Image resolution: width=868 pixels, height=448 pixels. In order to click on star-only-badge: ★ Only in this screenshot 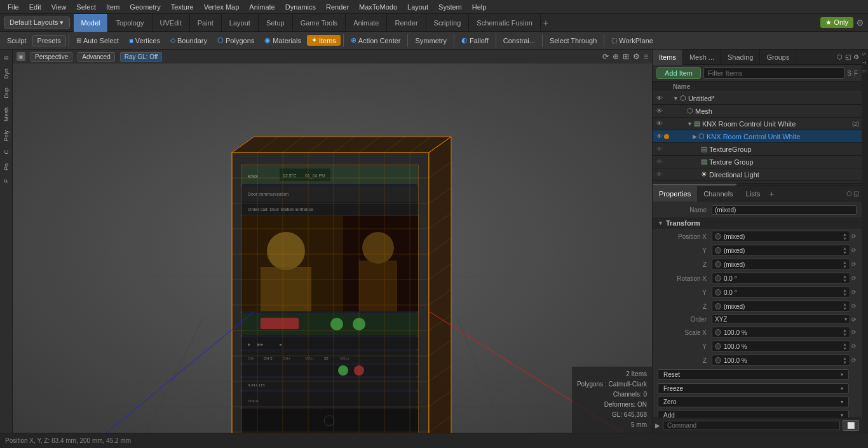, I will do `click(837, 23)`.